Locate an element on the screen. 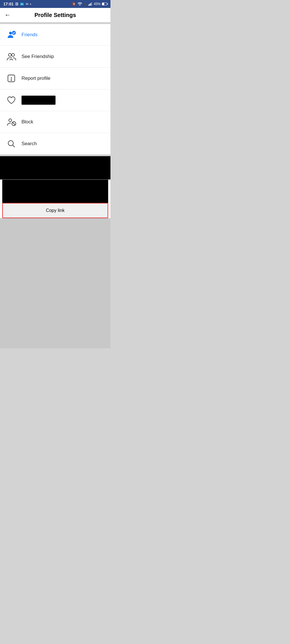  redacted-like-label is located at coordinates (39, 100).